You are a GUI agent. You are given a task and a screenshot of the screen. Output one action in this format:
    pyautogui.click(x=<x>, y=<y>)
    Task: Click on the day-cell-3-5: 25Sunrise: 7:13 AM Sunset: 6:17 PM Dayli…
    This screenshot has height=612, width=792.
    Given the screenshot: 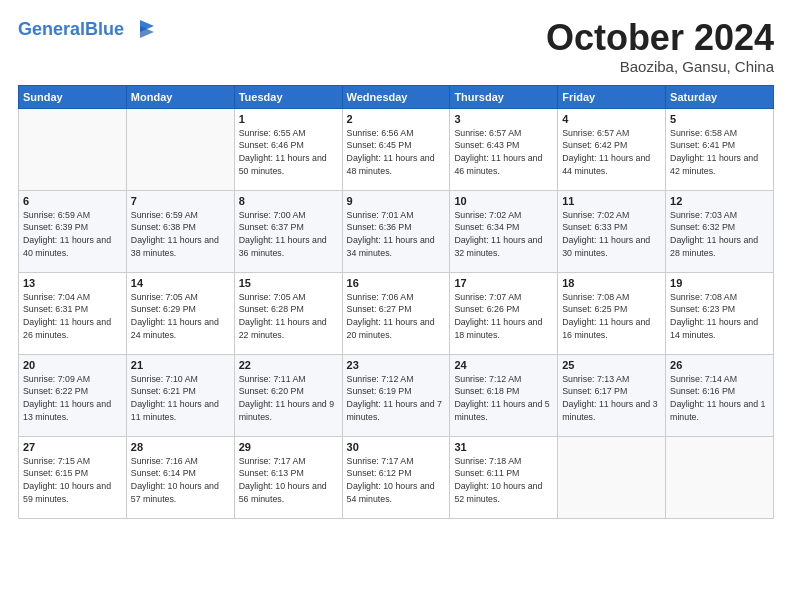 What is the action you would take?
    pyautogui.click(x=612, y=395)
    